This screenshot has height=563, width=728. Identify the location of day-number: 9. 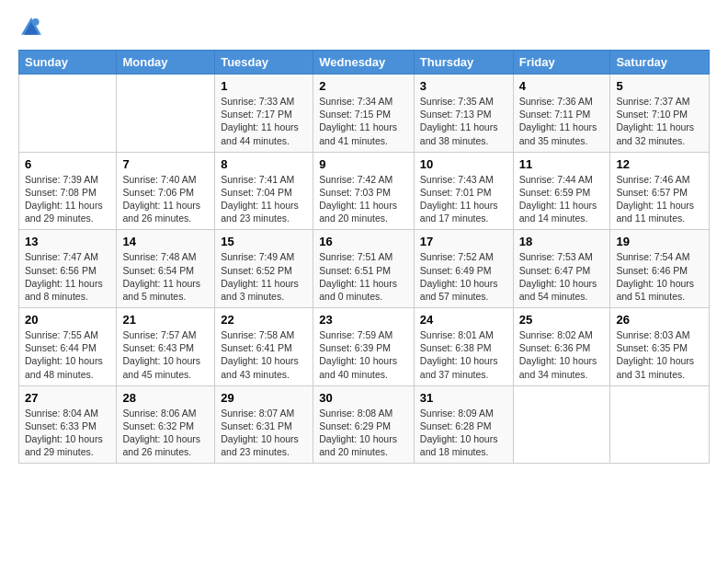
(364, 164).